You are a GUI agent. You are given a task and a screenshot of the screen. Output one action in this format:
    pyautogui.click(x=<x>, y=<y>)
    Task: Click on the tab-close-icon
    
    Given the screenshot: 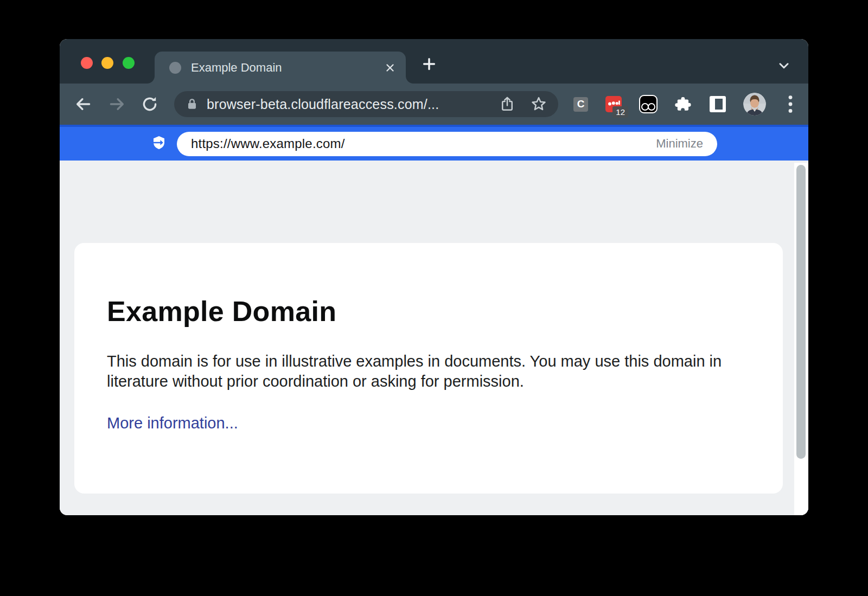 What is the action you would take?
    pyautogui.click(x=390, y=68)
    